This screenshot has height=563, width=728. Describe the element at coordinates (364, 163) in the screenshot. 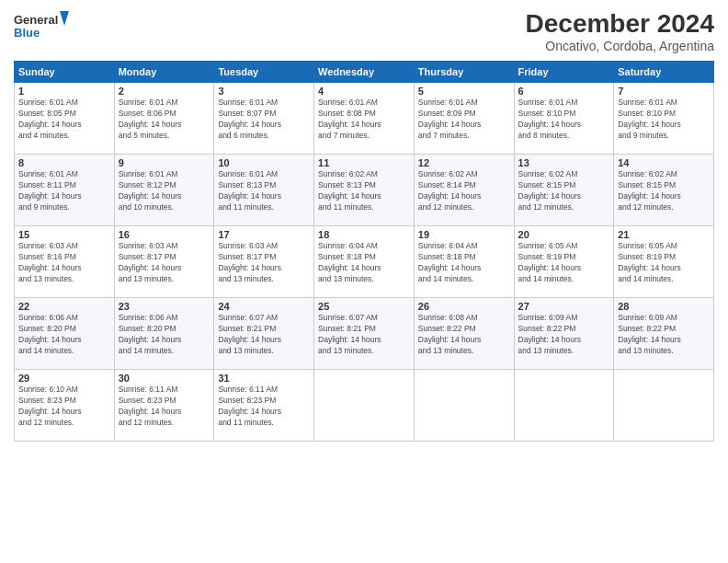

I see `day-number: 11` at that location.